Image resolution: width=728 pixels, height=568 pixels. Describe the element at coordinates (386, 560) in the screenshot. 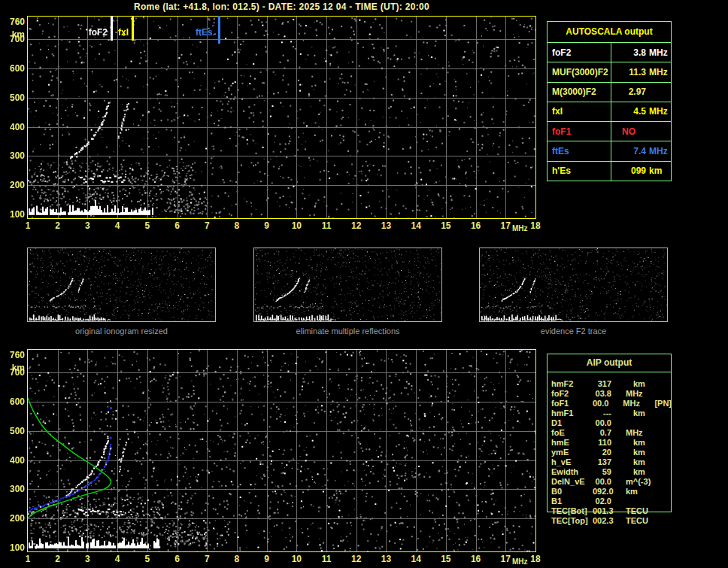

I see `x-tick-label: 13` at that location.